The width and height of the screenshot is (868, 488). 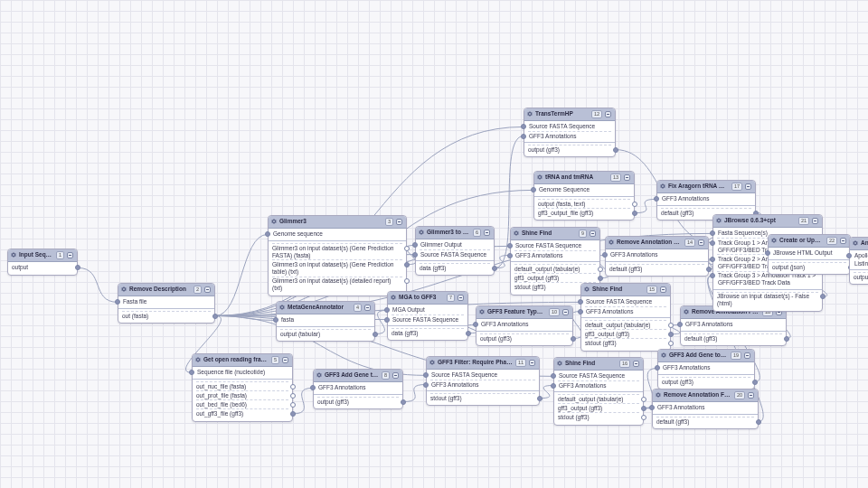 I want to click on workflow-node-glimmer_to_gff3: Glimmer3 to GFF36Glimmer OutputSource FA…, so click(x=455, y=251).